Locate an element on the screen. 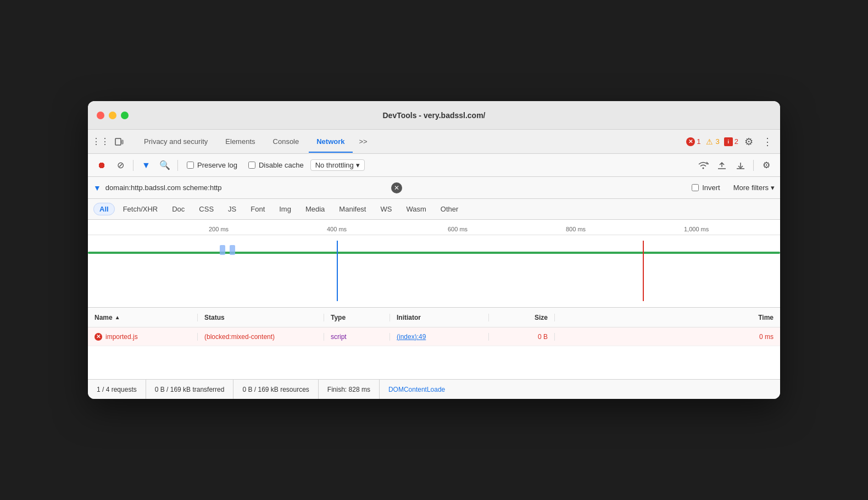 This screenshot has width=868, height=500. status-requests-text: 1 / 4 requests is located at coordinates (116, 390).